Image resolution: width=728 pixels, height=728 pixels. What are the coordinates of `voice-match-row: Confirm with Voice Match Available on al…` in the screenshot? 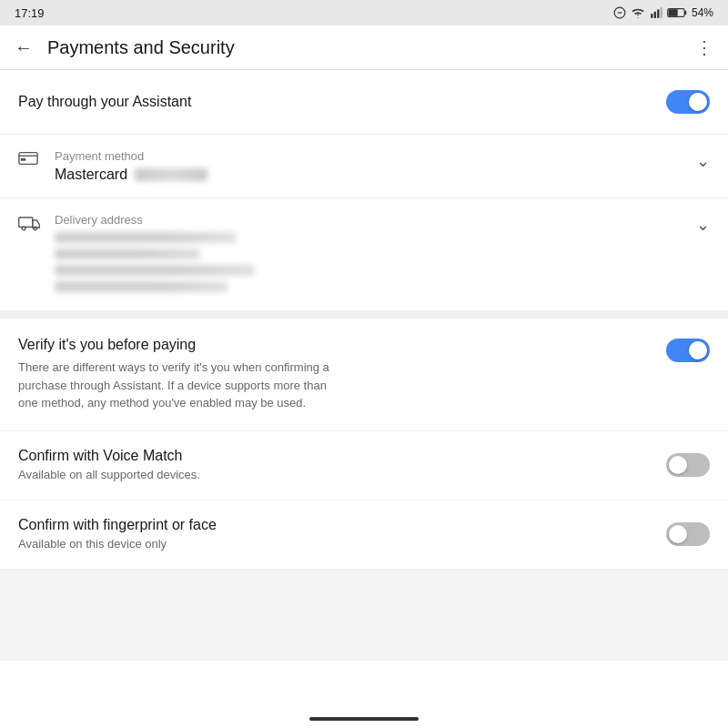 It's located at (364, 466).